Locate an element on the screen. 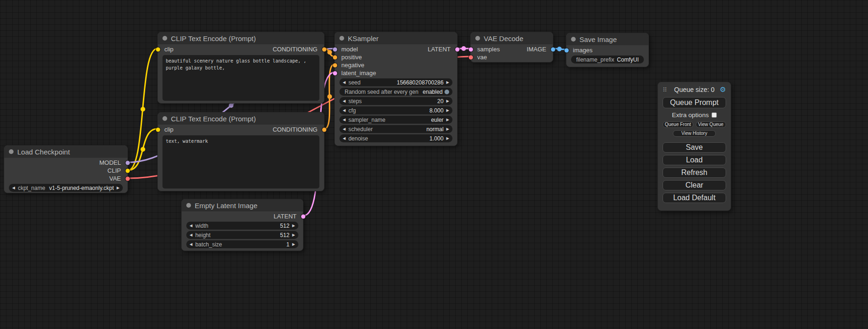  widget-random-seed-toggle: Random seed after every gen enabled is located at coordinates (396, 91).